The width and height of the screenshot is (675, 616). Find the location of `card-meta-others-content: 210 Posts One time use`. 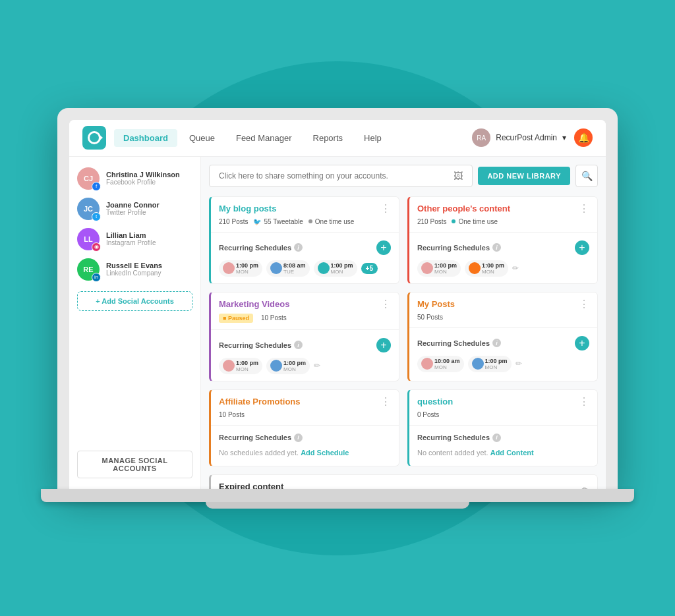

card-meta-others-content: 210 Posts One time use is located at coordinates (504, 224).